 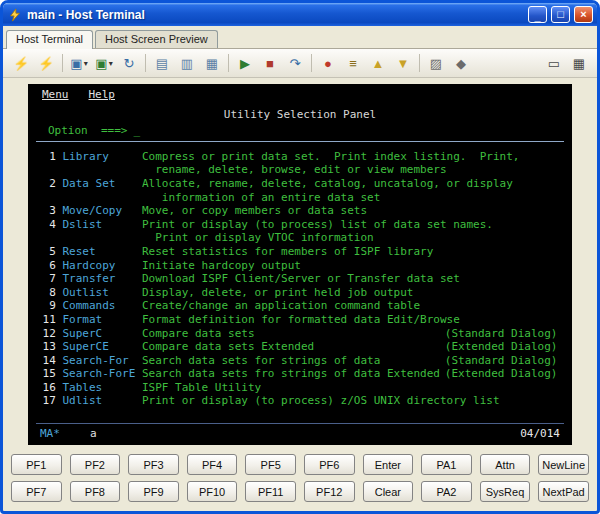 What do you see at coordinates (300, 64) in the screenshot?
I see `toolbar: ⚡⚡▣▾▣▾↻▤▥▦▶■↷●≡▲▼▨◆▭▦` at bounding box center [300, 64].